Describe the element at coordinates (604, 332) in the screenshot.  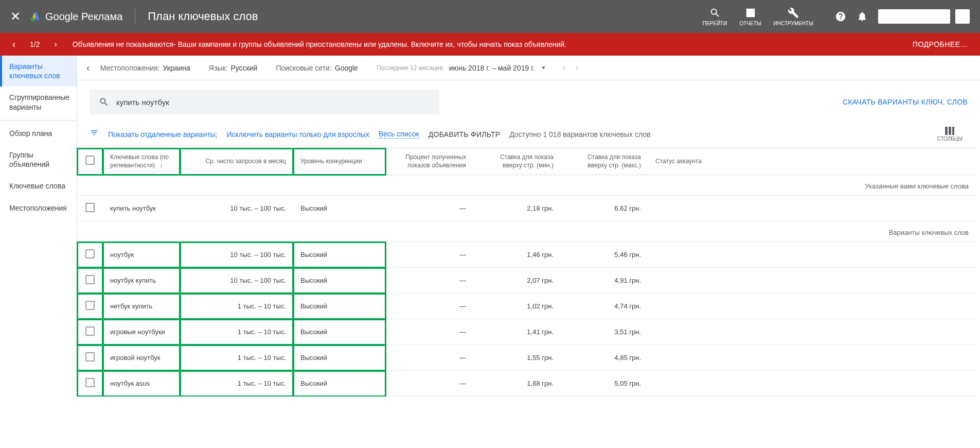
I see `cell-bid-max: 3,51 грн.` at that location.